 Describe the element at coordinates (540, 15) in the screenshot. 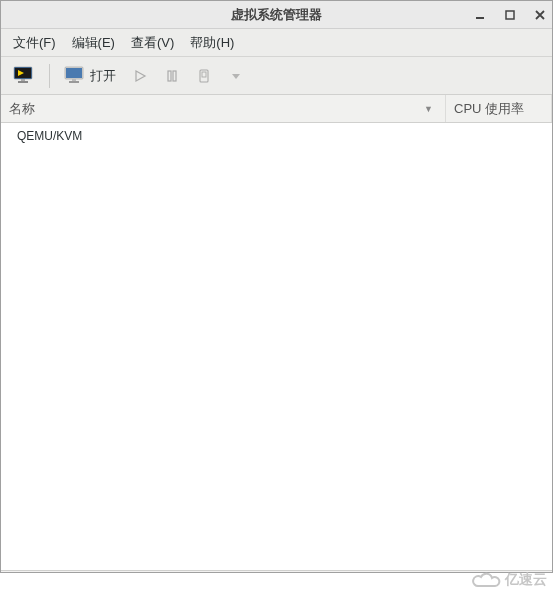

I see `close-button` at that location.